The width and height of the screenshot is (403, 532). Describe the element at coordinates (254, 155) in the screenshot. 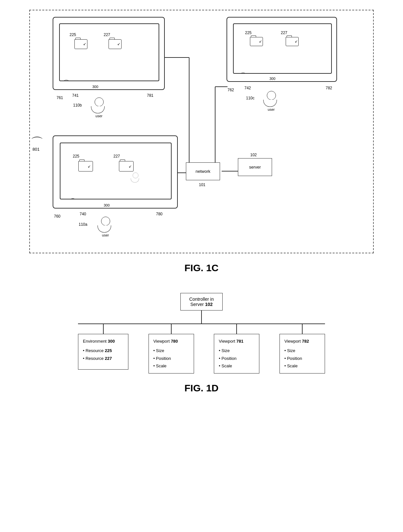

I see `ref-102: 102` at that location.